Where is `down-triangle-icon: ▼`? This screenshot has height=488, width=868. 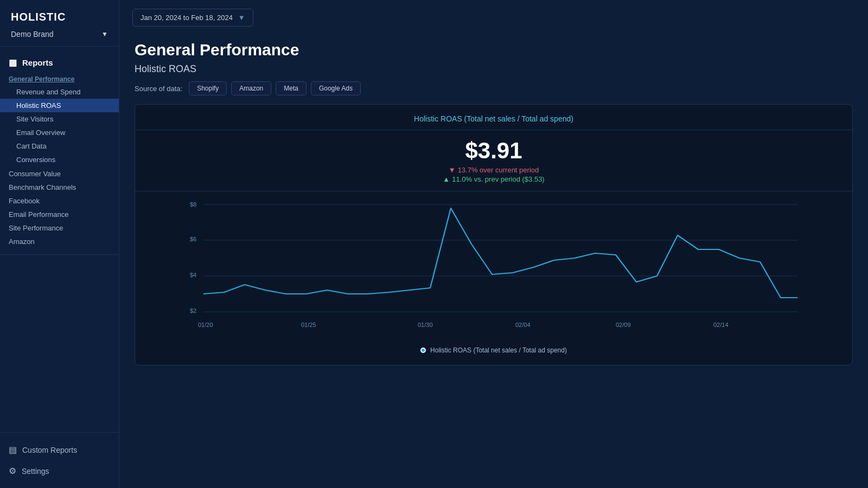
down-triangle-icon: ▼ is located at coordinates (452, 170).